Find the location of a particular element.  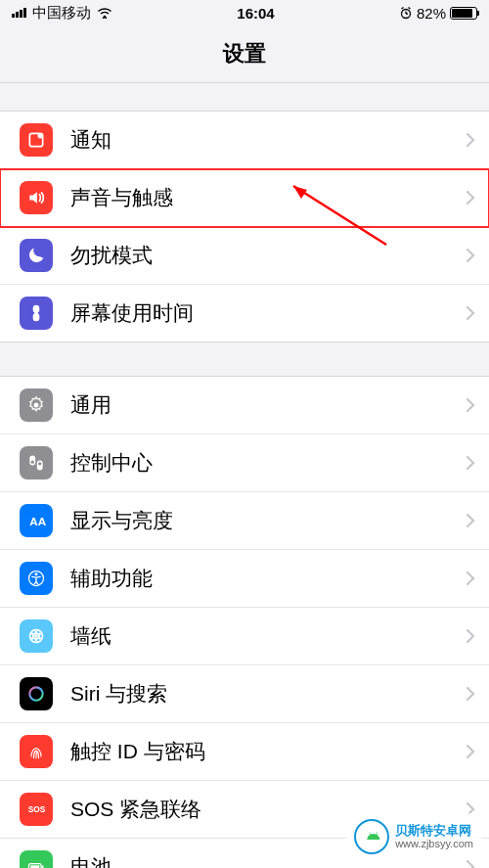

settings-row-control-center: 控制中心 is located at coordinates (244, 464).